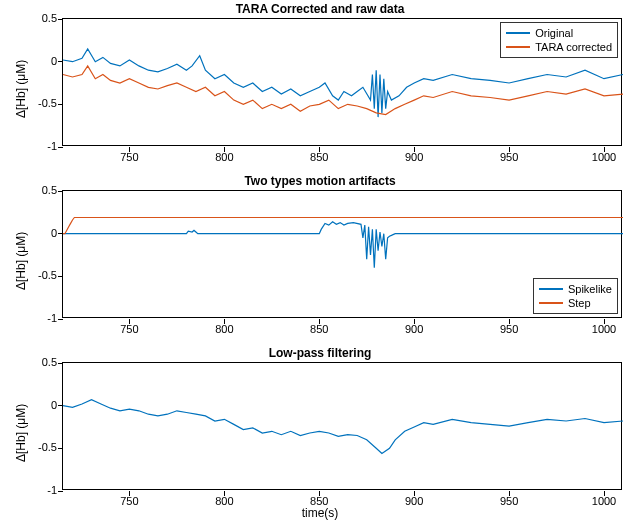 This screenshot has height=523, width=640. I want to click on panel-3-title: Low-pass filtering, so click(320, 353).